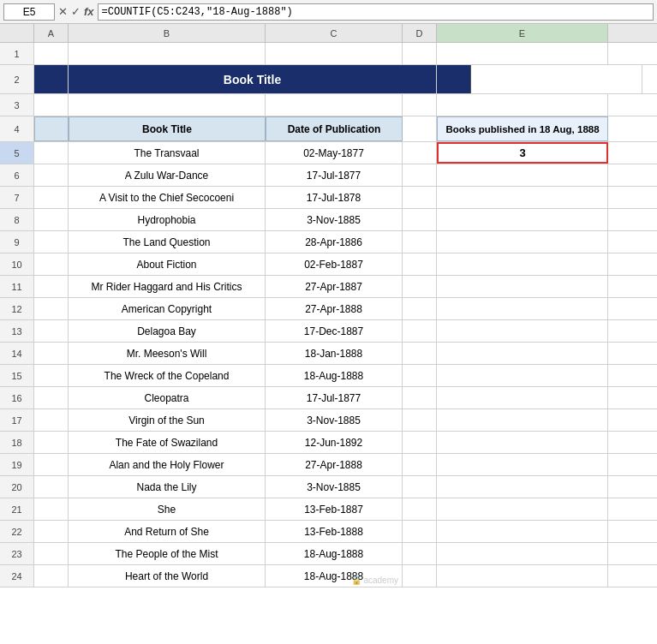 Image resolution: width=657 pixels, height=644 pixels. What do you see at coordinates (420, 442) in the screenshot?
I see `cell-d18` at bounding box center [420, 442].